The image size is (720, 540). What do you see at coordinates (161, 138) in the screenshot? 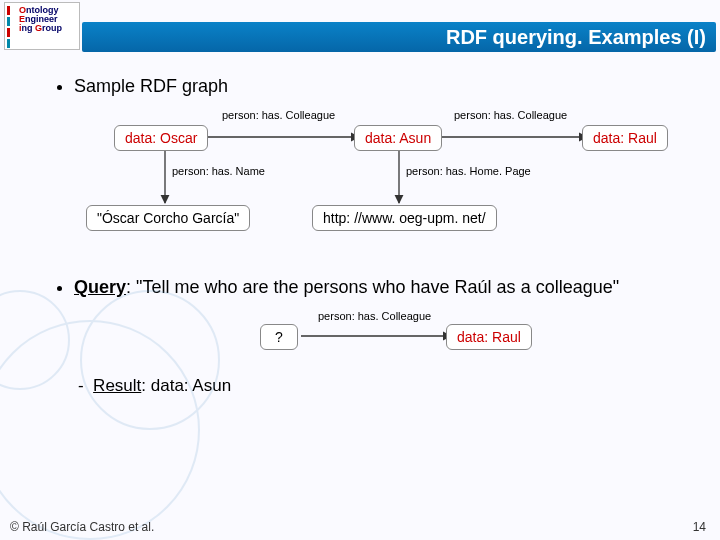
I see `node-oscar: data: Oscar` at bounding box center [161, 138].